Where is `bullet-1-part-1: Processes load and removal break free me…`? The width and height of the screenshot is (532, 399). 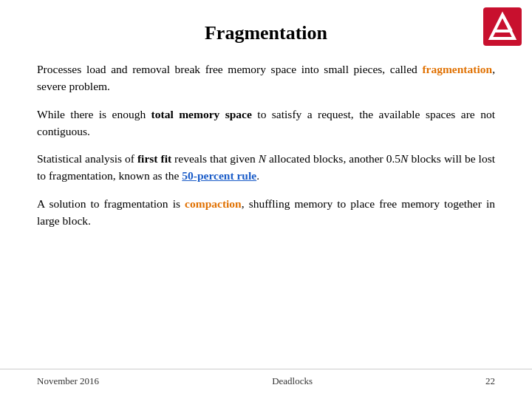 bullet-1-part-1: Processes load and removal break free me… is located at coordinates (229, 69).